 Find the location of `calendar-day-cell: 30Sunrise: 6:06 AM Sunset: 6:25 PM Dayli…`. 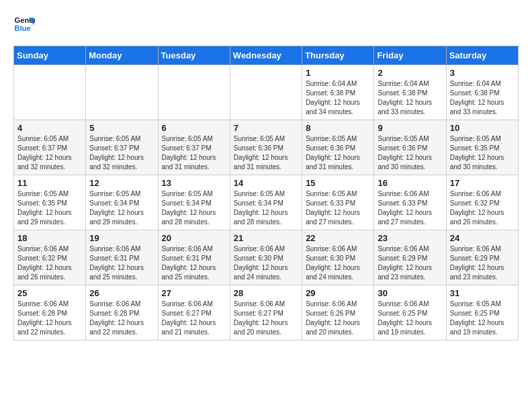

calendar-day-cell: 30Sunrise: 6:06 AM Sunset: 6:25 PM Dayli… is located at coordinates (410, 313).